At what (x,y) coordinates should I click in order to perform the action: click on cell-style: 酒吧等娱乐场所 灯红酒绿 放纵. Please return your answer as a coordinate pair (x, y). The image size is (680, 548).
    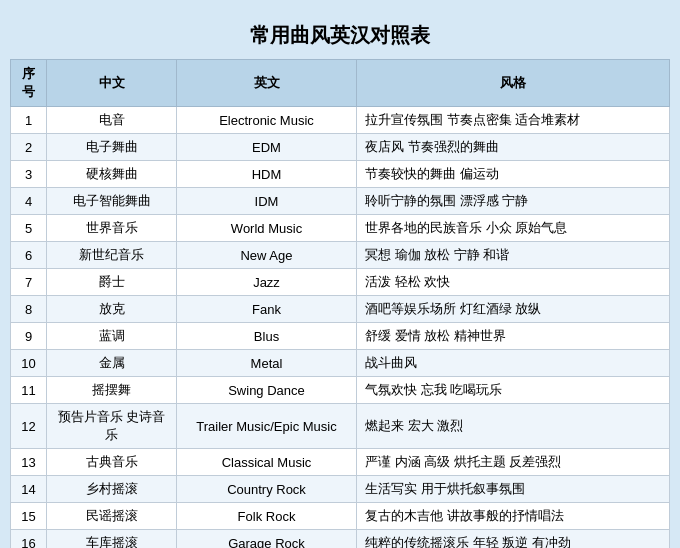
    Looking at the image, I should click on (514, 310).